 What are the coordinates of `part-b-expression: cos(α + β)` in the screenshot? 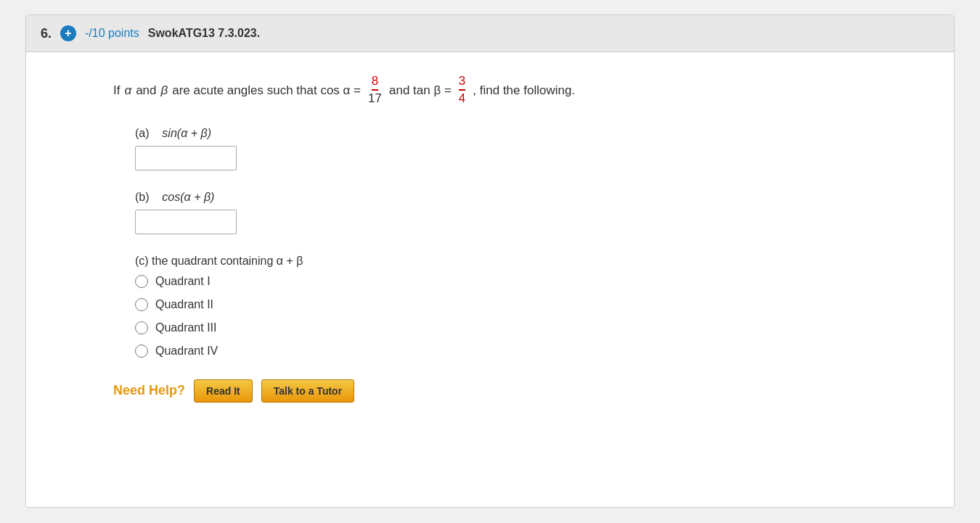 It's located at (188, 197).